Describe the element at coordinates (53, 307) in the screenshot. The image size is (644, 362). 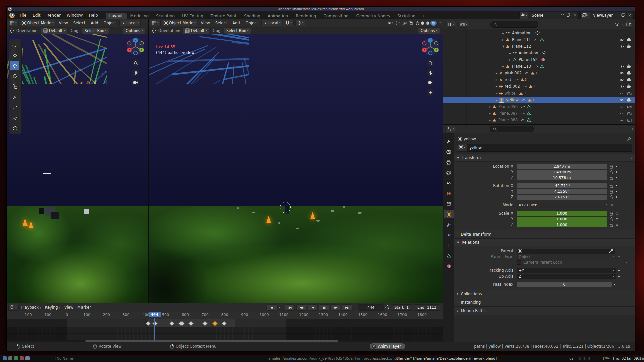
I see `timeline-menu-keying: Keying ▾` at that location.